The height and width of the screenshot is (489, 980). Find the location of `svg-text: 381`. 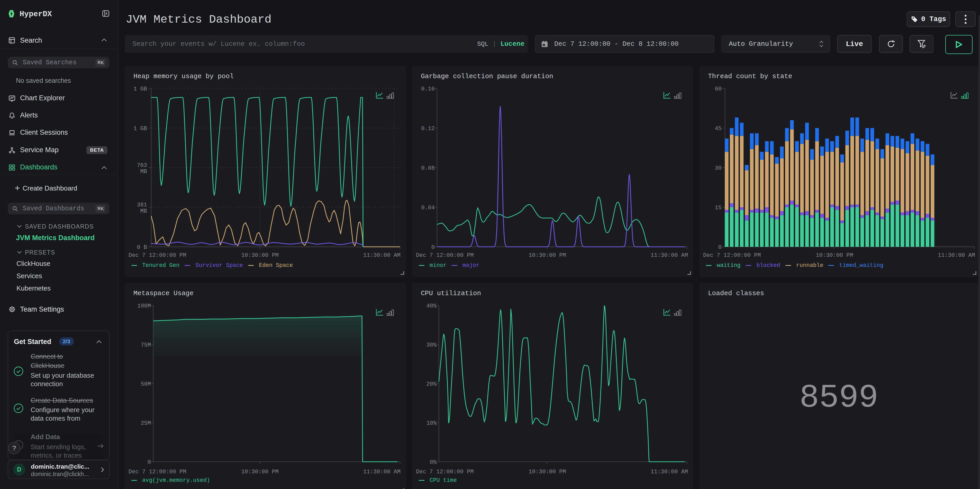

svg-text: 381 is located at coordinates (142, 205).